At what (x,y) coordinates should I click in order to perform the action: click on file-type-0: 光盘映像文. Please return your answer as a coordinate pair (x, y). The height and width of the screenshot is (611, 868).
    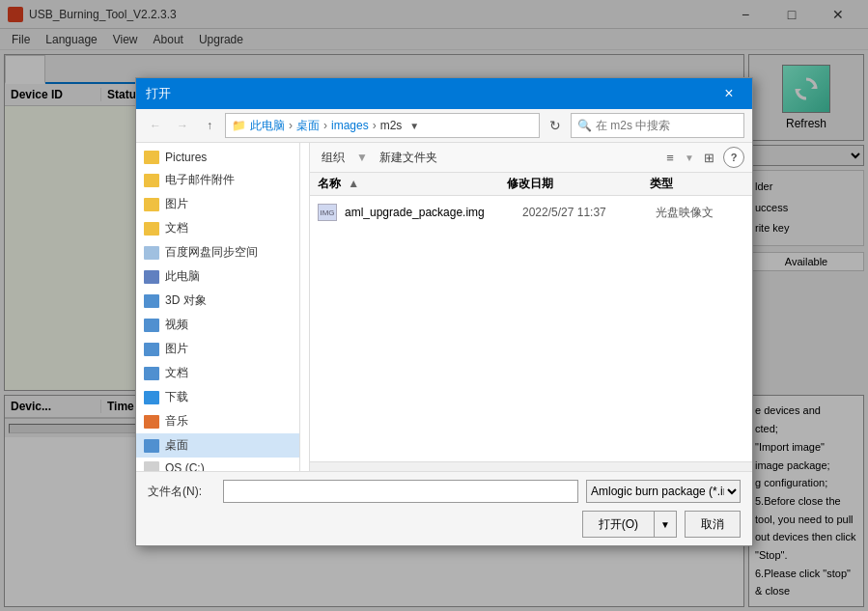
    Looking at the image, I should click on (700, 212).